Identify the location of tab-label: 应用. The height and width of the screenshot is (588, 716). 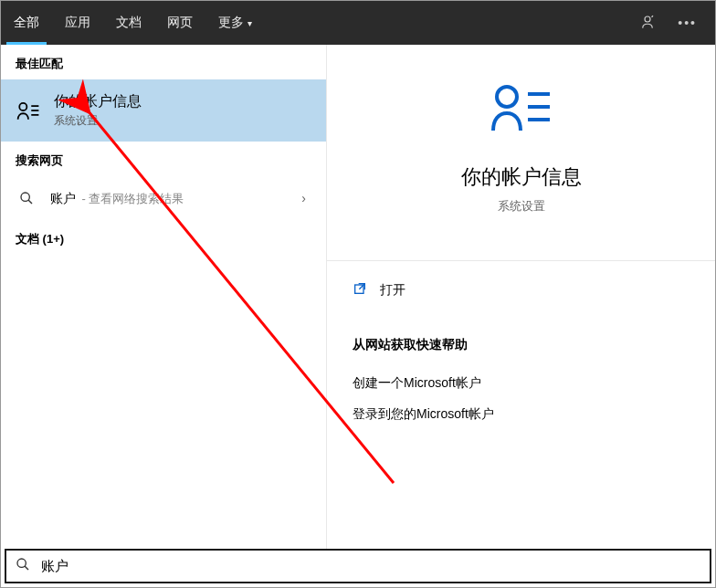
(78, 23).